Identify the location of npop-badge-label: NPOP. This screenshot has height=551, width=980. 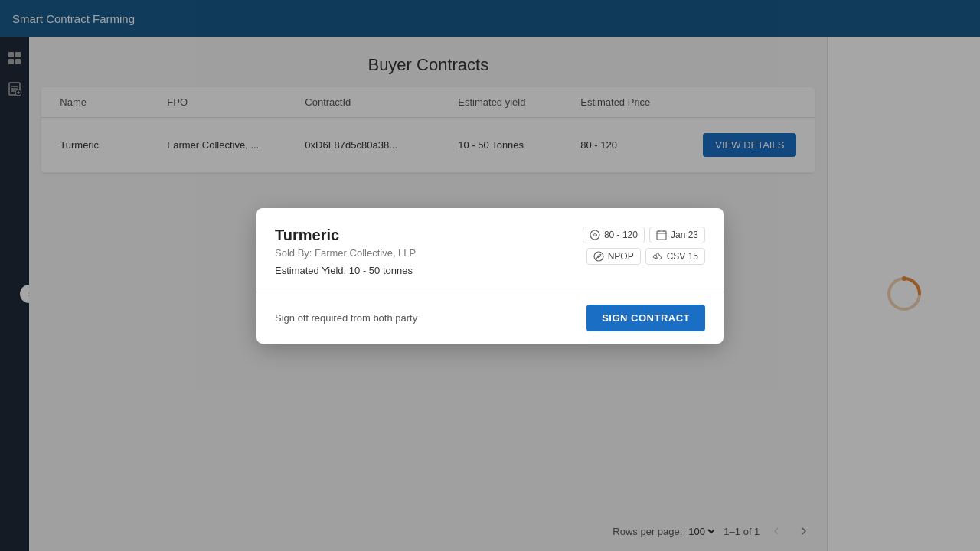
(621, 256).